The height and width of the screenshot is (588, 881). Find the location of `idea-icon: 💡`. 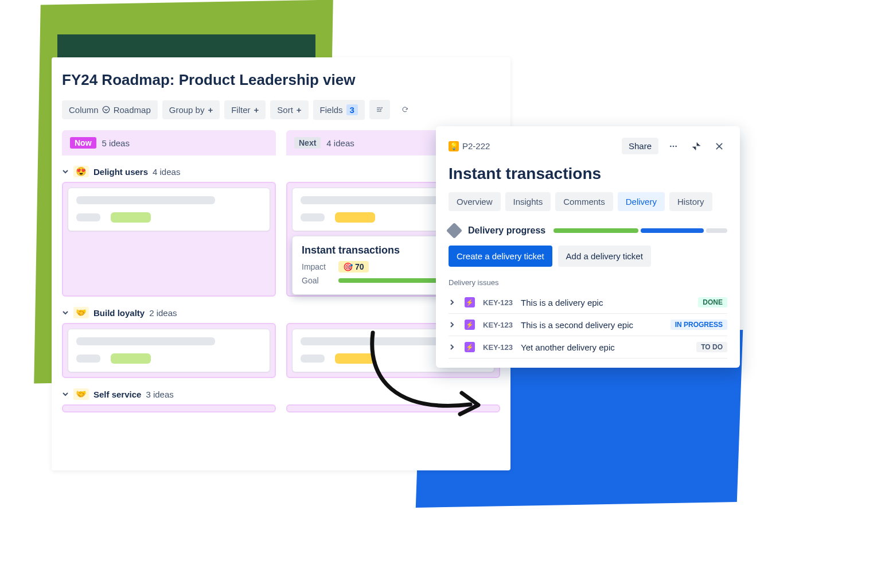

idea-icon: 💡 is located at coordinates (454, 146).